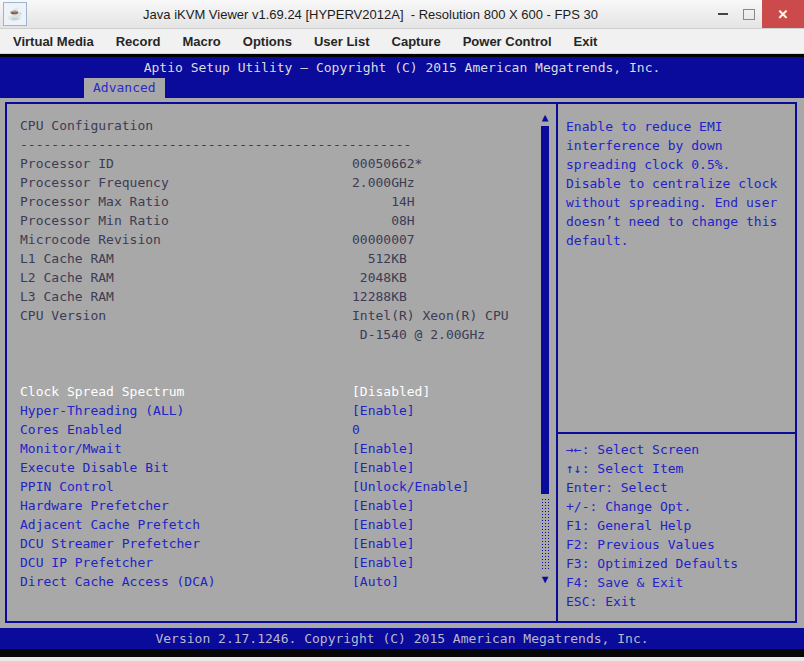  What do you see at coordinates (186, 544) in the screenshot?
I see `setting-label: DCU Streamer Prefetcher` at bounding box center [186, 544].